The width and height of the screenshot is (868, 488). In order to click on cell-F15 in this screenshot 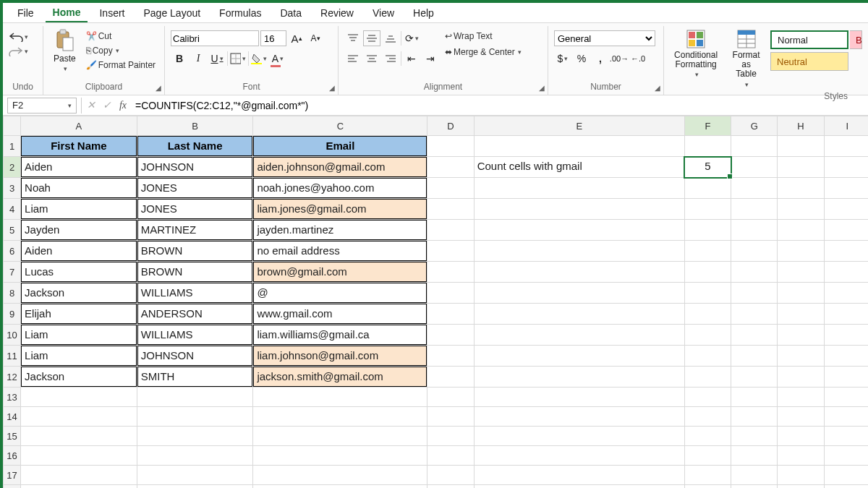, I will do `click(707, 437)`.